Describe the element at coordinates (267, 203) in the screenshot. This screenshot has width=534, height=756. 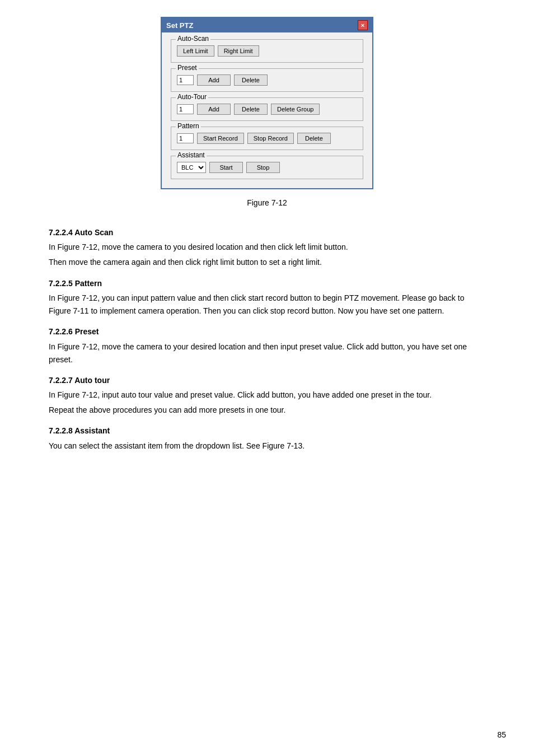
I see `figure-caption: Figure 7-12` at that location.